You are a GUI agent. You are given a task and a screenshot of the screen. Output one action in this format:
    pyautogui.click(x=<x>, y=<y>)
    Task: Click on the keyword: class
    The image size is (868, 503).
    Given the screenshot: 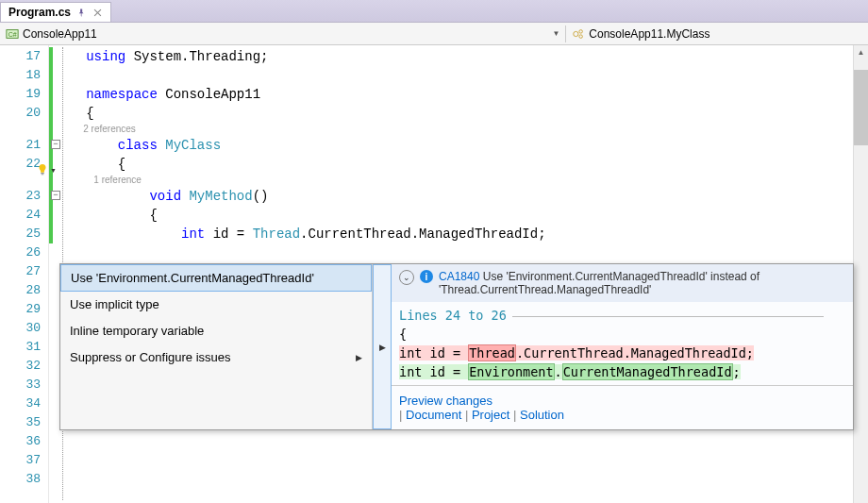 What is the action you would take?
    pyautogui.click(x=138, y=145)
    